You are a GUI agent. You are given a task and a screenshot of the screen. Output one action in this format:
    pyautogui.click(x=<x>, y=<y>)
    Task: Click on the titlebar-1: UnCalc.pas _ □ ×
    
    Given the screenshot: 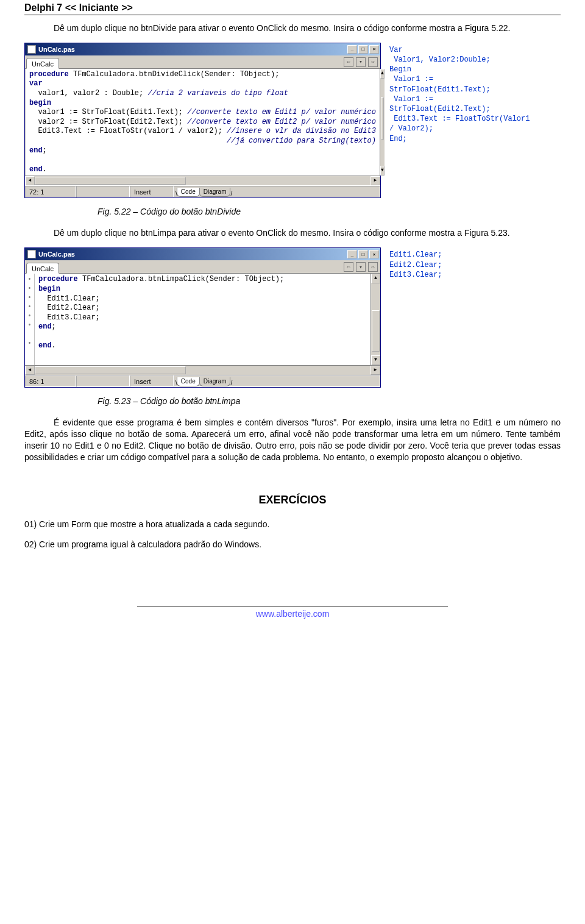 What is the action you would take?
    pyautogui.click(x=202, y=49)
    